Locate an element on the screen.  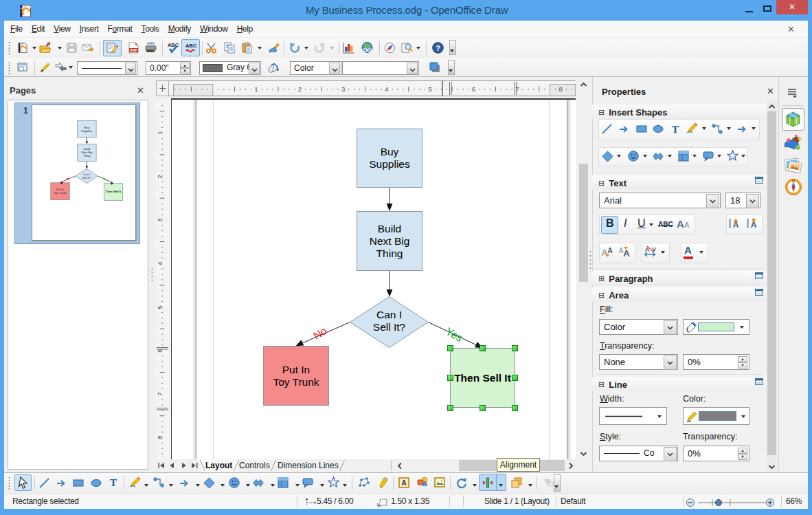
svg-text: Yes is located at coordinates (455, 334).